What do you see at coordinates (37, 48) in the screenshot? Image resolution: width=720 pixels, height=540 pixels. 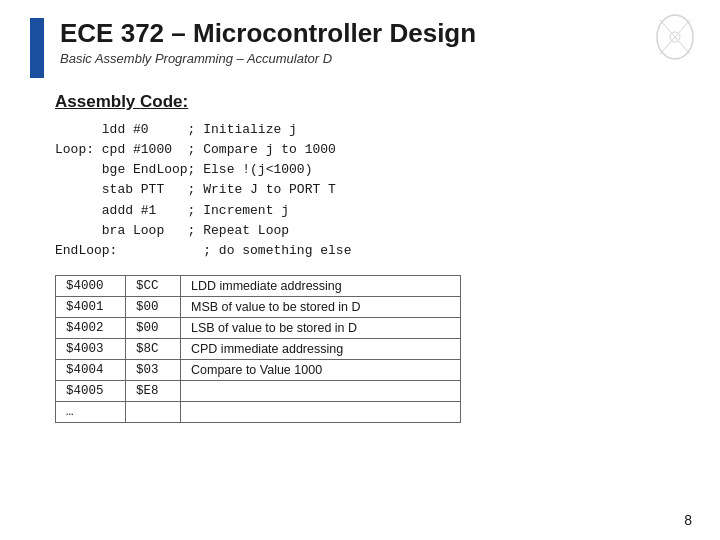 I see `blue-accent-bar` at bounding box center [37, 48].